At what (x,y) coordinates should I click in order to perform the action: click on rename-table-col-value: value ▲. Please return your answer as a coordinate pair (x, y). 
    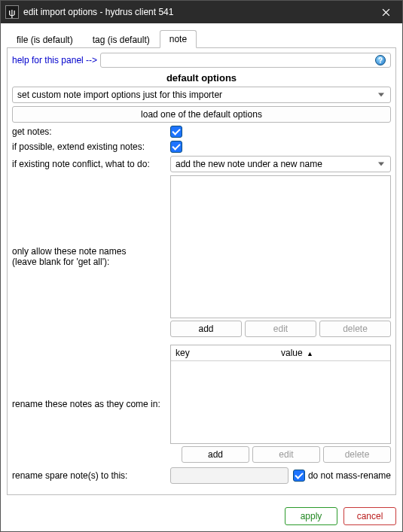
    Looking at the image, I should click on (333, 353).